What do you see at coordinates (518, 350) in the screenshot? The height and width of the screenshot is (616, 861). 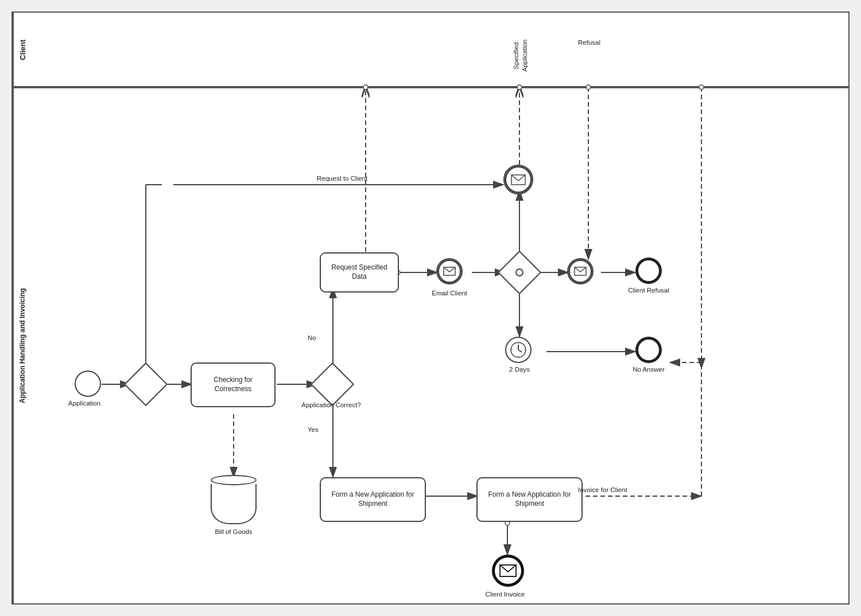 I see `clock-icon` at bounding box center [518, 350].